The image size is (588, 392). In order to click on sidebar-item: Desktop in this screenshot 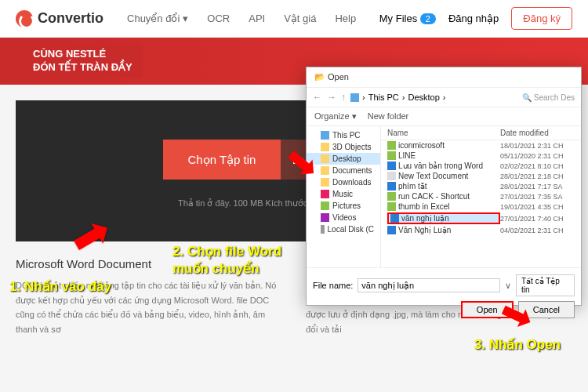, I will do `click(343, 158)`.